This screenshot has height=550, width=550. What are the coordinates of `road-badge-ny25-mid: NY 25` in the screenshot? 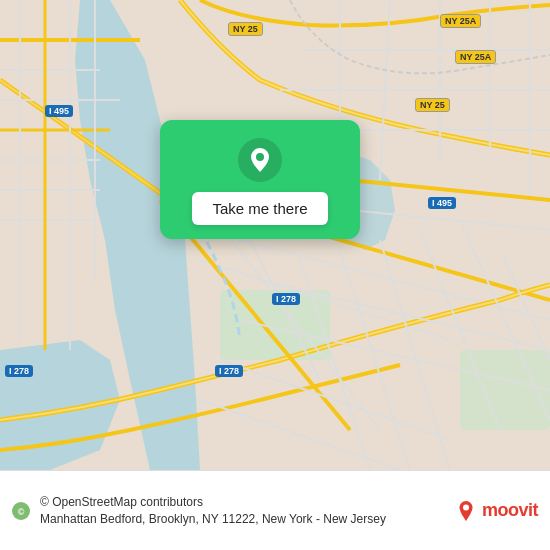 It's located at (432, 105).